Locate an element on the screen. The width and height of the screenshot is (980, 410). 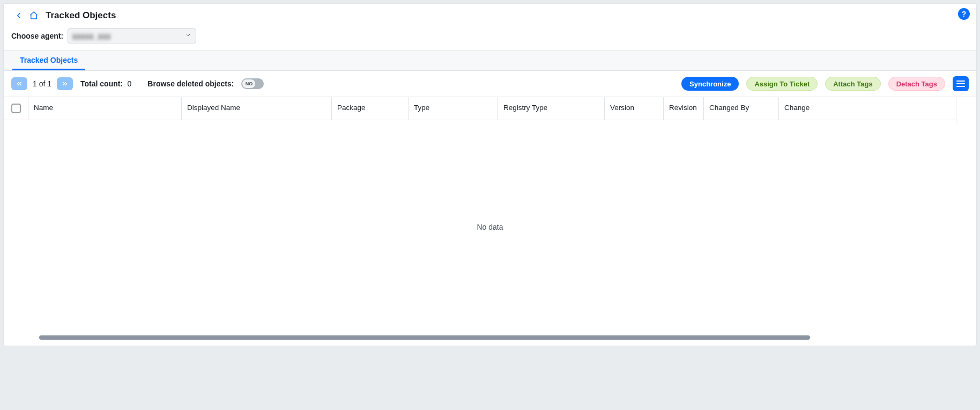
select-all-cell is located at coordinates (16, 108).